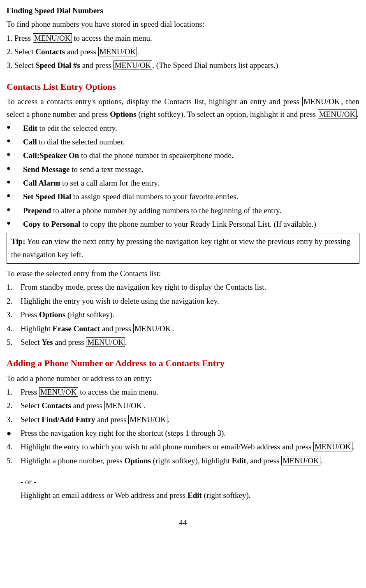 This screenshot has width=366, height=588. I want to click on text: to assign speed dial numbers to your fav…, so click(155, 197).